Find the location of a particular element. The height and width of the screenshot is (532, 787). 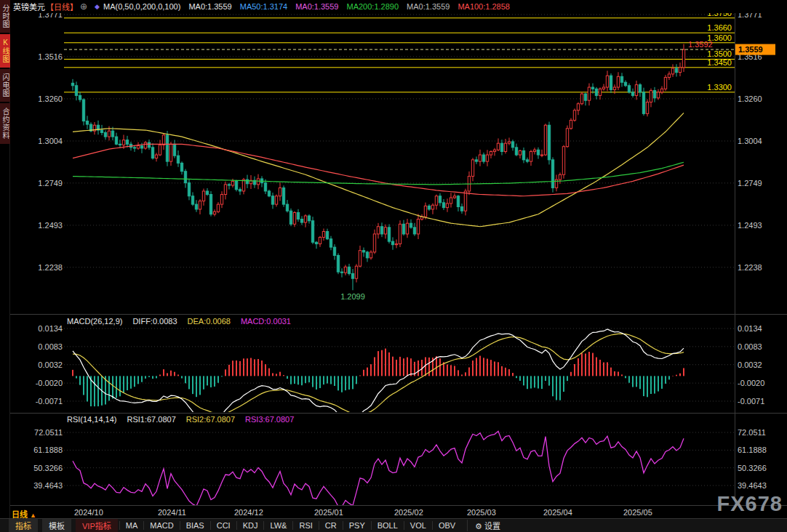

indicator-button-lw: LW& is located at coordinates (278, 525).